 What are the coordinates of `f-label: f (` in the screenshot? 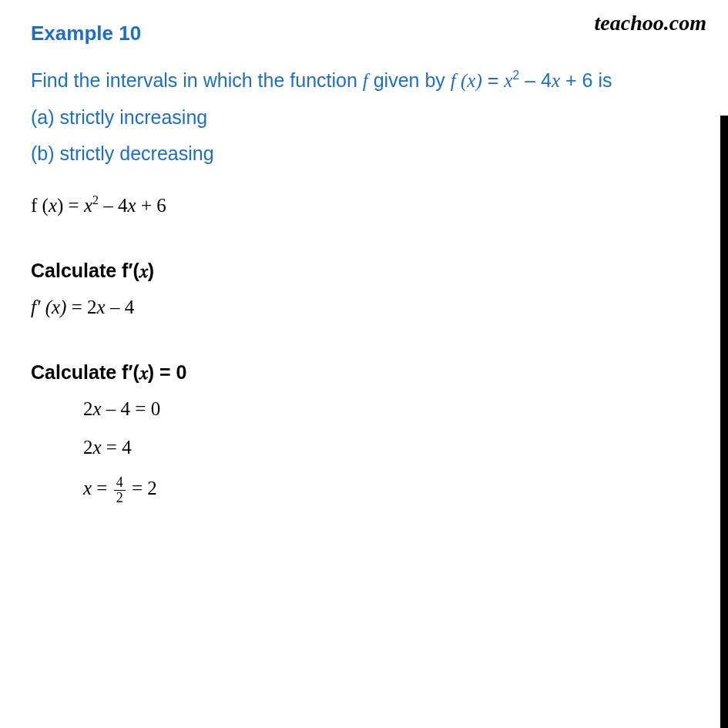 It's located at (40, 205).